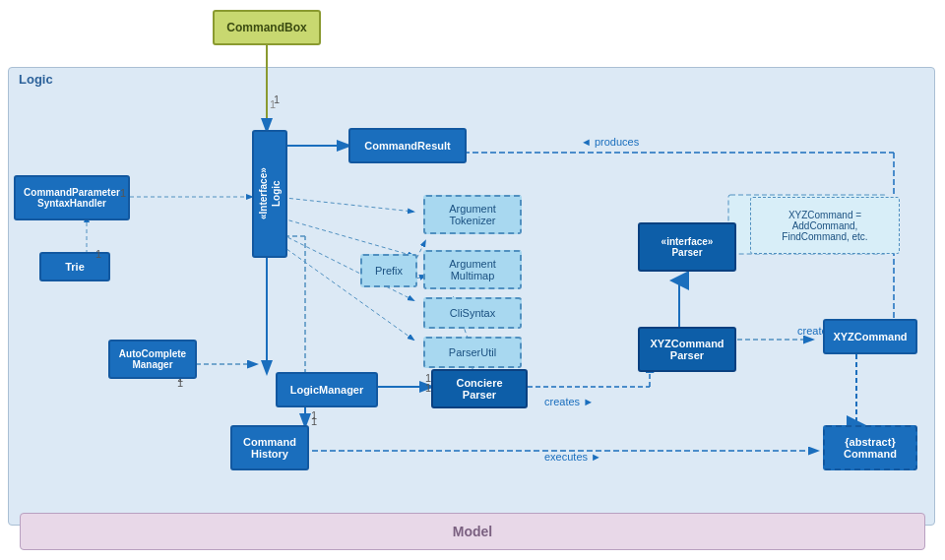 This screenshot has height=560, width=945. What do you see at coordinates (687, 247) in the screenshot?
I see `interface-parser-label: «interface»Parser` at bounding box center [687, 247].